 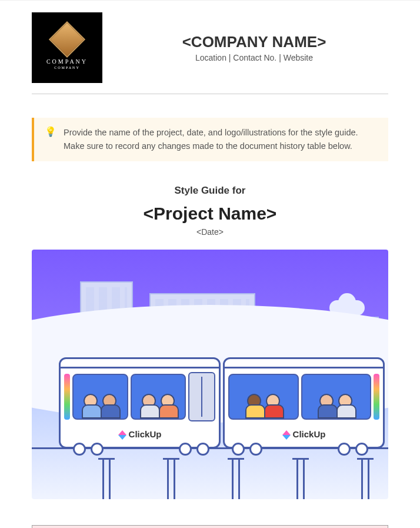 I want to click on date-placeholder: <Date>, so click(x=210, y=232).